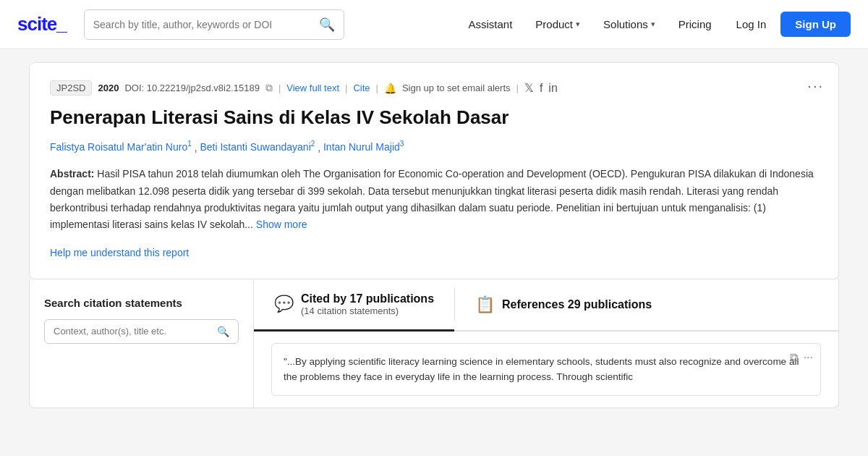  Describe the element at coordinates (119, 147) in the screenshot. I see `author-1-name: Falistya Roisatul Mar'atin Nuro` at that location.